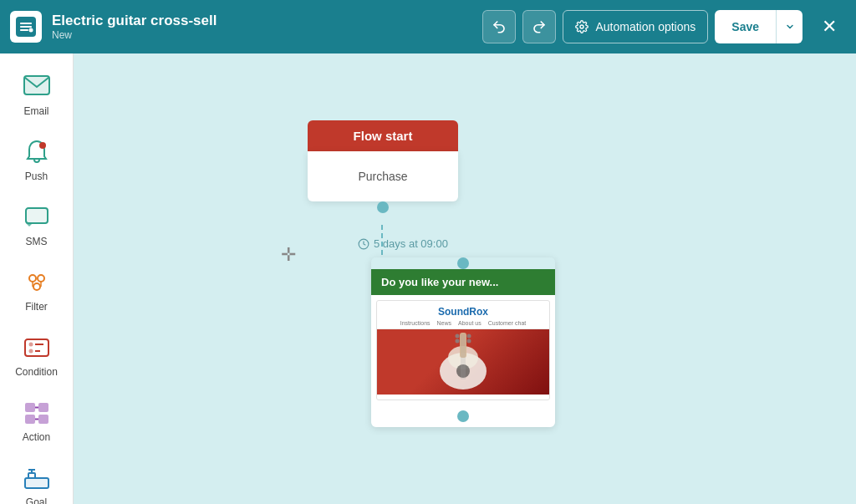  What do you see at coordinates (463, 350) in the screenshot?
I see `email-node-preview: SoundRox Instructions News About us Cust…` at bounding box center [463, 350].